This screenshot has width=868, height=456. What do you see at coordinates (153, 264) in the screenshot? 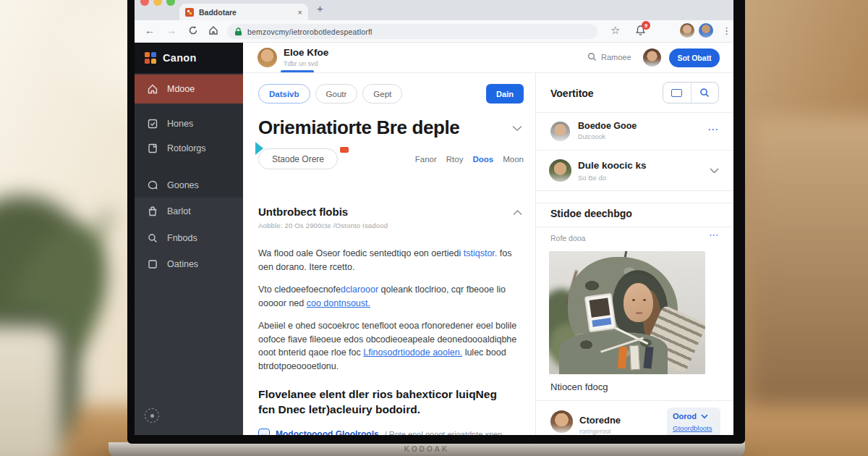
I see `square-icon` at bounding box center [153, 264].